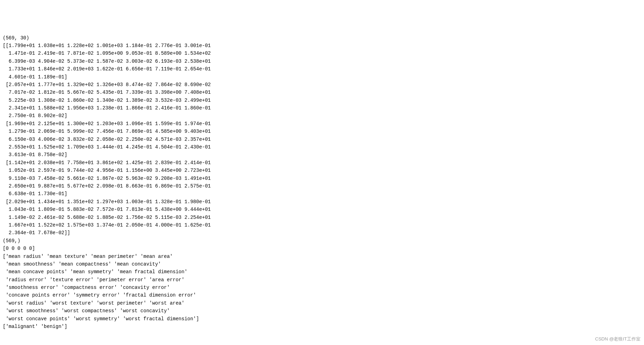 This screenshot has height=345, width=644. Describe the element at coordinates (618, 339) in the screenshot. I see `watermark-text: CSDN @老狼IT工作室` at that location.